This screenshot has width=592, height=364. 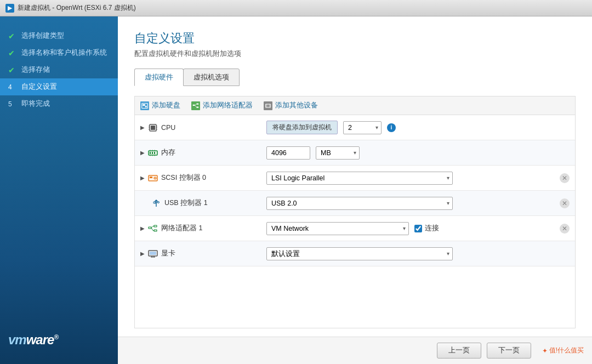 What do you see at coordinates (355, 254) in the screenshot?
I see `device-row-display: ▶ 显卡` at bounding box center [355, 254].